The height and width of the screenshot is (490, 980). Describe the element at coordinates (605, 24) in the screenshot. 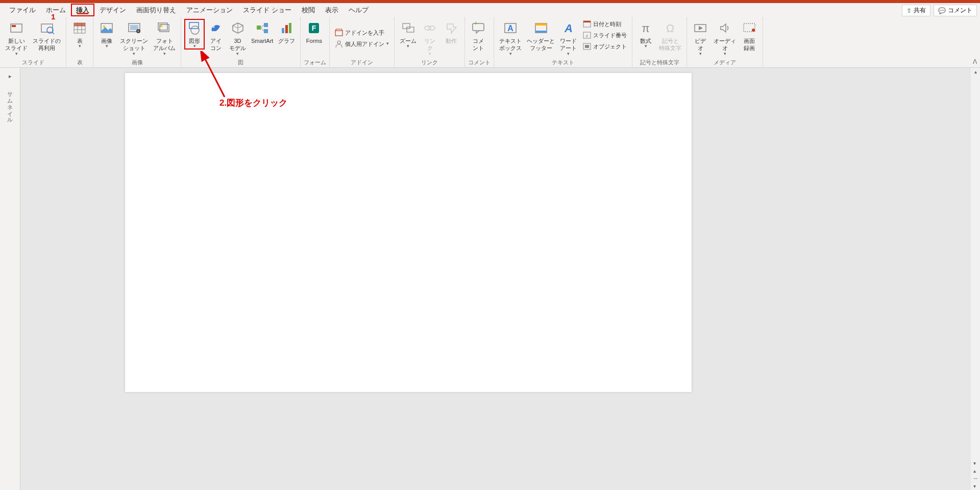

I see `datetime-button: 日付と時刻` at that location.